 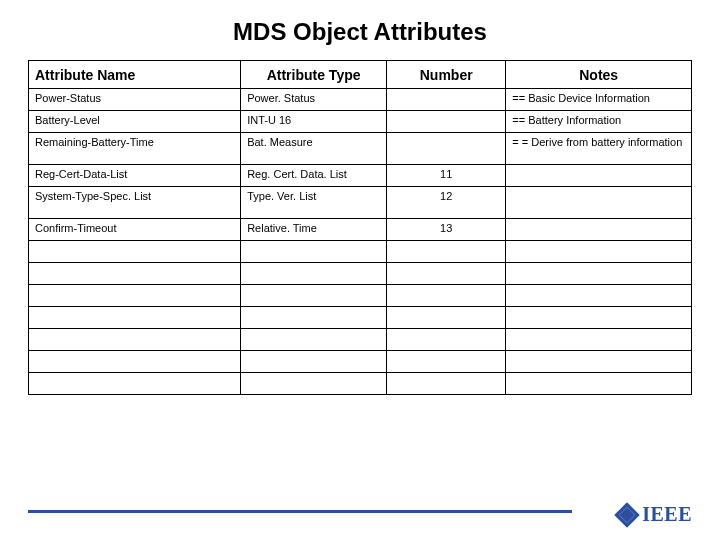 I want to click on table-row: Power-StatusPower. Status== Basic Device…, so click(x=360, y=100).